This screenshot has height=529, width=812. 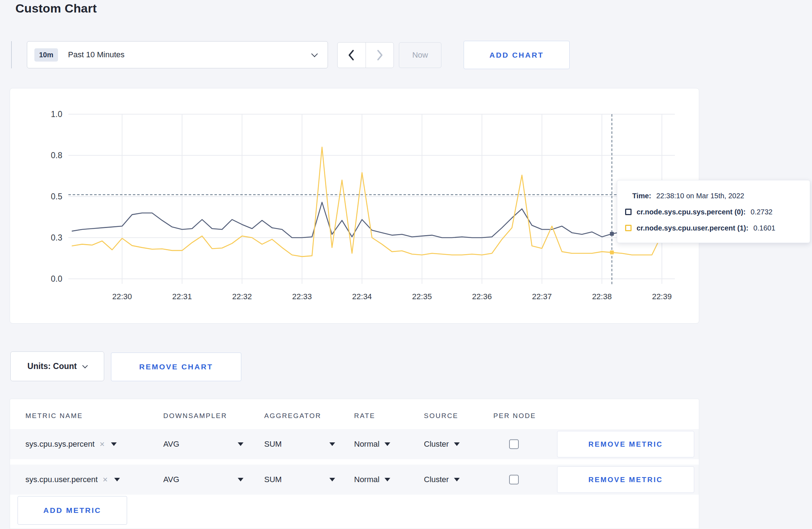 I want to click on time-window-badge: 10m, so click(x=46, y=55).